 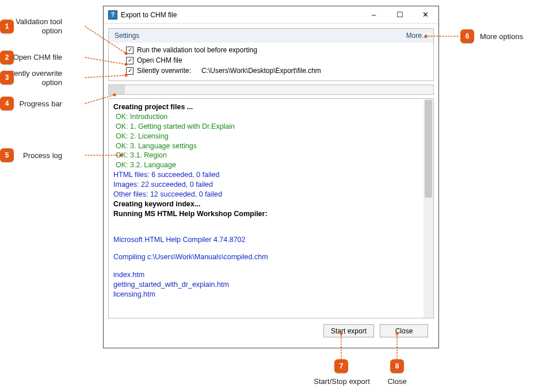 I want to click on silent-overwrite-path: C:\Users\Work\Desktop\Export\file.chm, so click(x=261, y=71).